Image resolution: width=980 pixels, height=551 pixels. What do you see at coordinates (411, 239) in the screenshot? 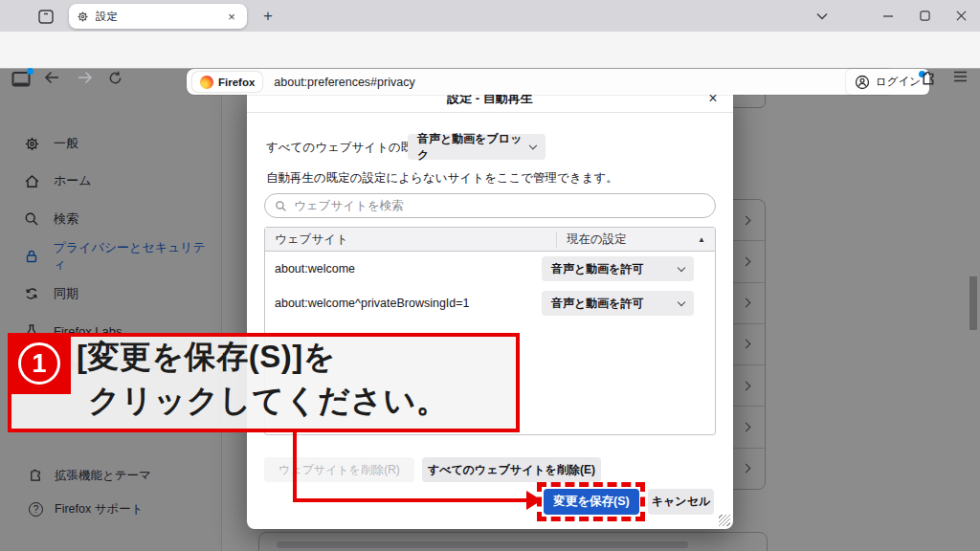
I see `column-header-site: ウェブサイト` at bounding box center [411, 239].